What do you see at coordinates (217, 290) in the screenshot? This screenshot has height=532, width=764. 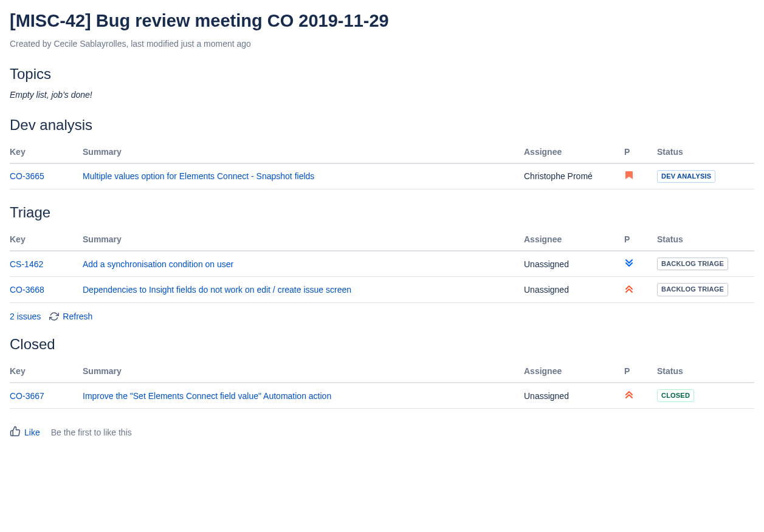 I see `issue-summary-link: Dependencies to Insight fields do not wo…` at bounding box center [217, 290].